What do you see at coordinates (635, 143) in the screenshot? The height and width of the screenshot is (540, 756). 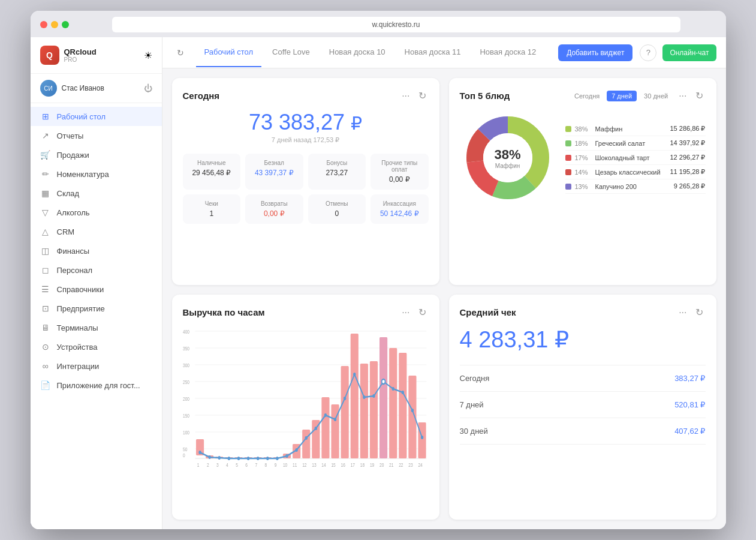 I see `legend-item: 18%Греческий салат 14 397,92 ₽` at bounding box center [635, 143].